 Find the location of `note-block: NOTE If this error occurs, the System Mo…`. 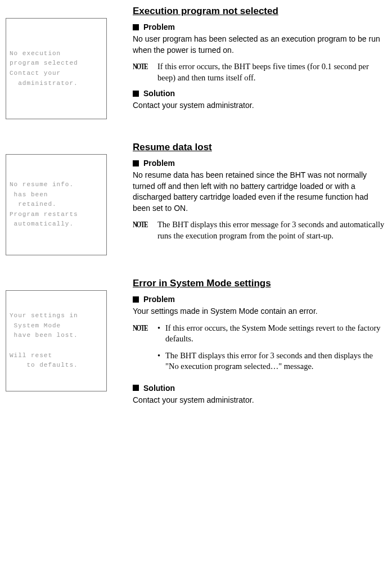

note-block: NOTE If this error occurs, the System Mo… is located at coordinates (260, 350).